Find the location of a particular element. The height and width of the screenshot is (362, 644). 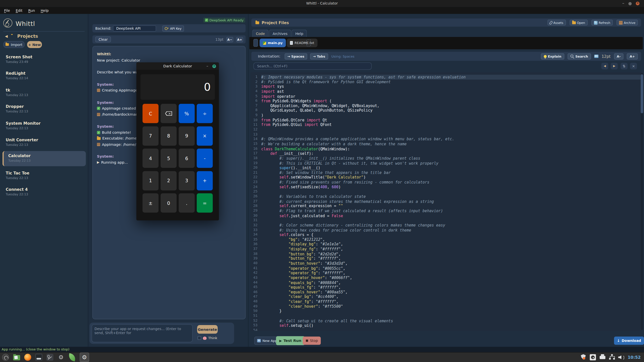

calc-button-backspace: × is located at coordinates (169, 114).